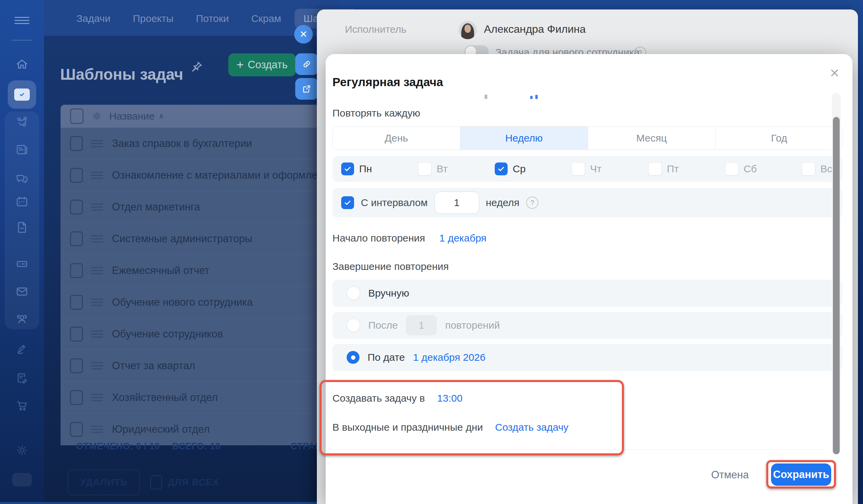 This screenshot has width=863, height=504. Describe the element at coordinates (97, 116) in the screenshot. I see `table-settings-gear-icon` at that location.